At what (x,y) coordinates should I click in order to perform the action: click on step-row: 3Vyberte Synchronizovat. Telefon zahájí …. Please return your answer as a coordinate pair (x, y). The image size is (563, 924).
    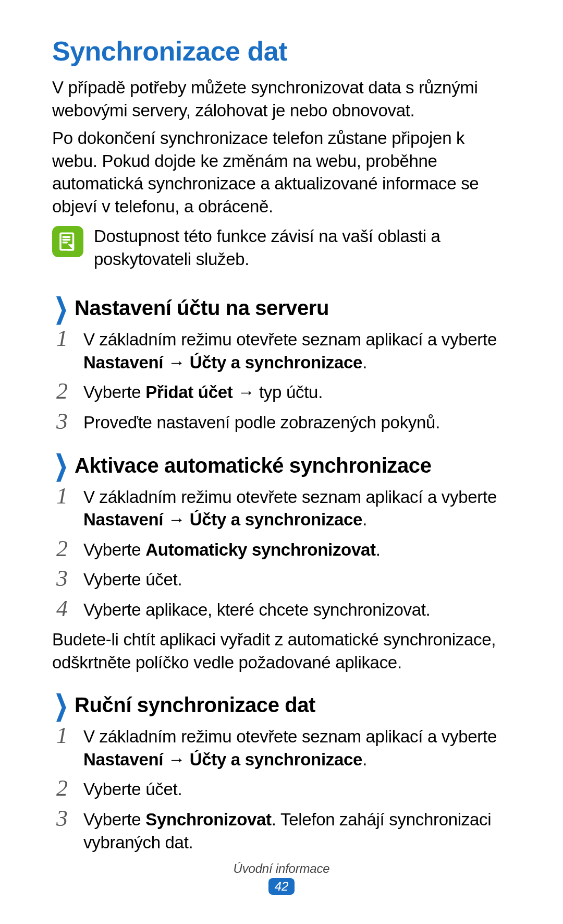
    Looking at the image, I should click on (282, 831).